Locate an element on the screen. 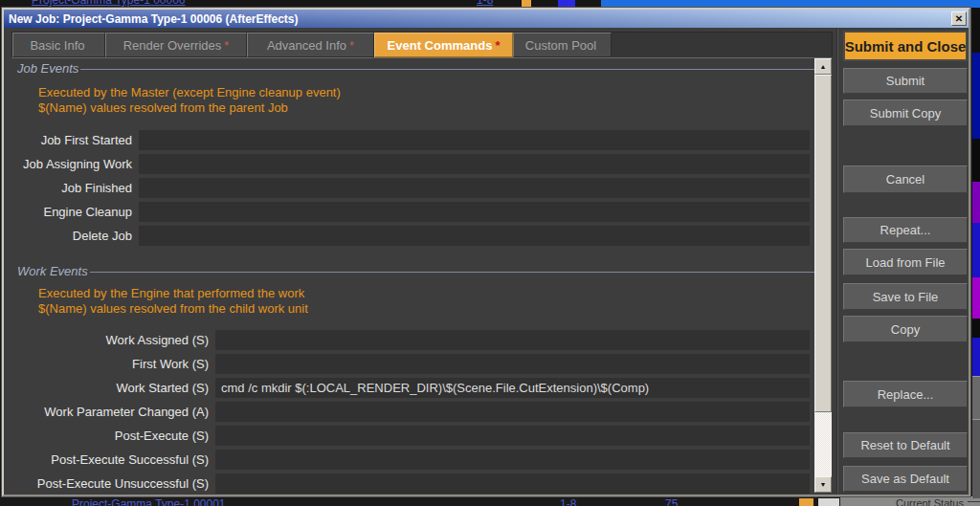 The image size is (980, 506). cancel-button: Cancel is located at coordinates (905, 180).